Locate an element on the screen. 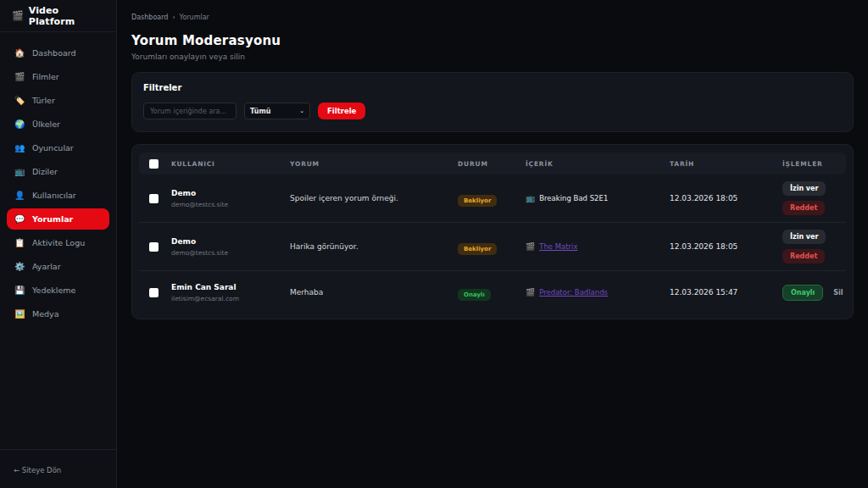 The width and height of the screenshot is (868, 488). sidebar-item-label: Diziler is located at coordinates (45, 171).